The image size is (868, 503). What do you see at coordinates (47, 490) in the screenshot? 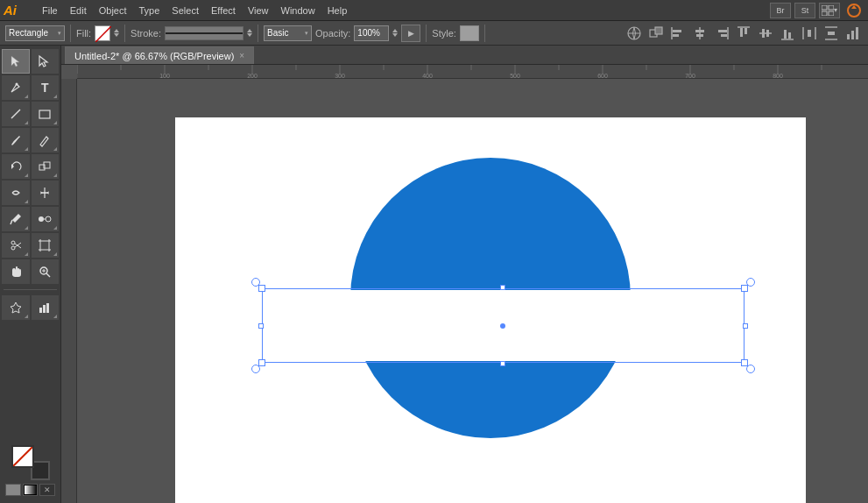
I see `none-mode-btn: ✕` at bounding box center [47, 490].